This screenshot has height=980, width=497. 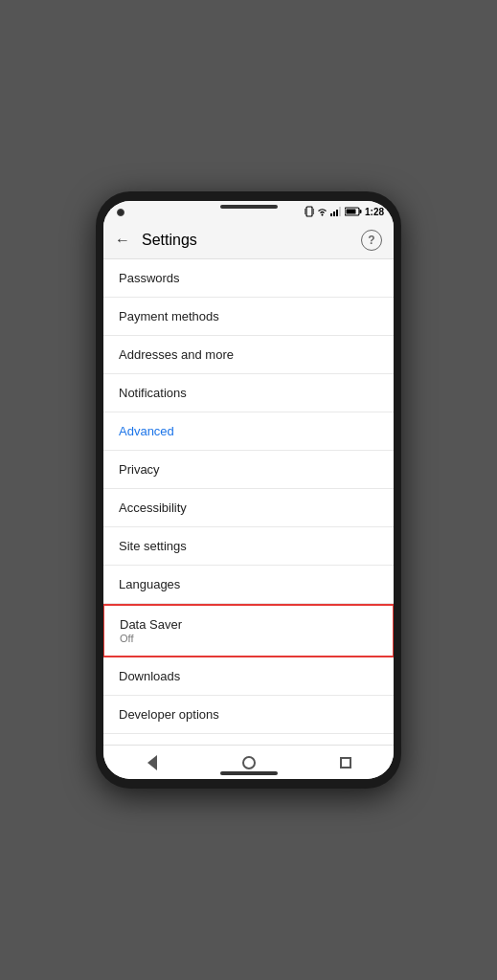 What do you see at coordinates (346, 763) in the screenshot?
I see `nav-recent-icon` at bounding box center [346, 763].